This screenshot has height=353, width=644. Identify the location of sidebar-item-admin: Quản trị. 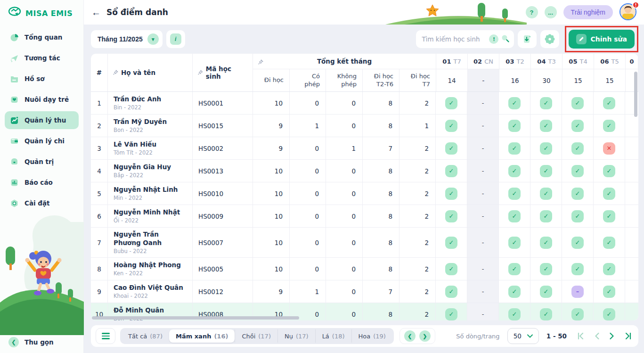
(41, 162).